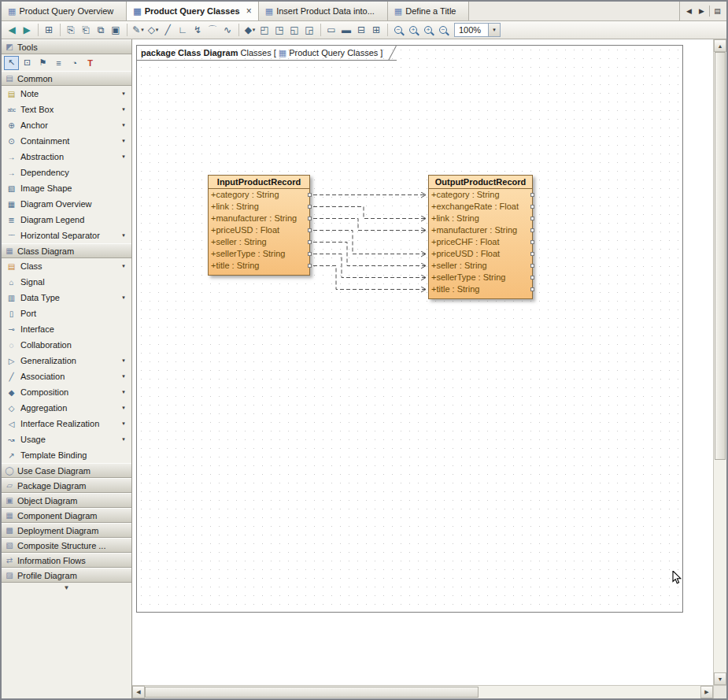 This screenshot has width=728, height=700. Describe the element at coordinates (66, 501) in the screenshot. I see `palette-section-collapsed: ▣ Object Diagram` at that location.